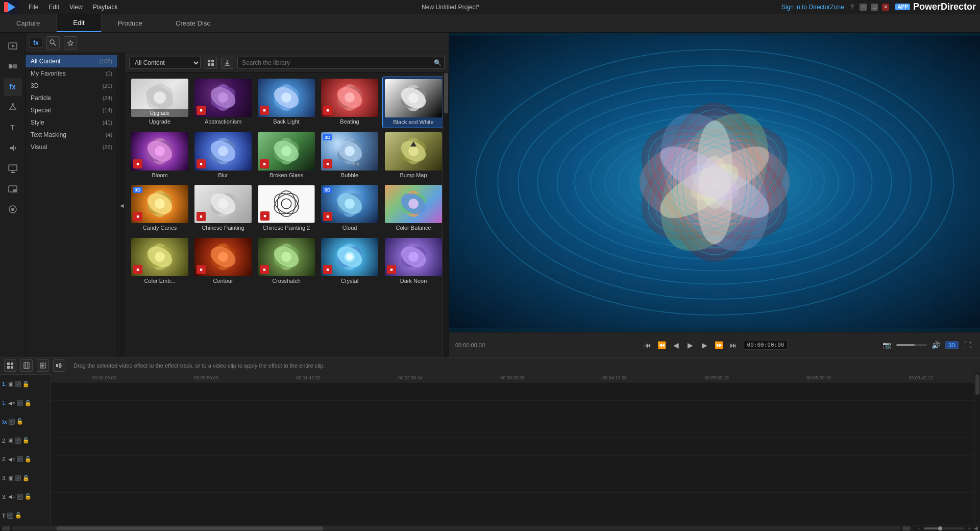 Image resolution: width=980 pixels, height=531 pixels. Describe the element at coordinates (20, 459) in the screenshot. I see `track-check-2a: ✓` at that location.